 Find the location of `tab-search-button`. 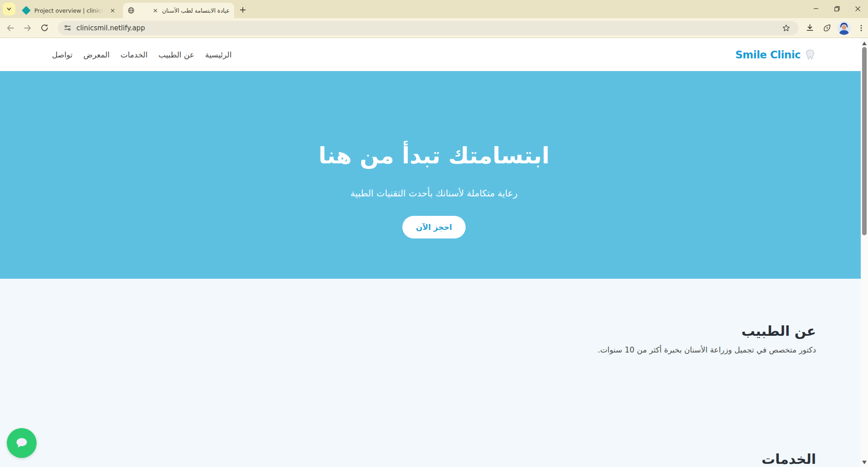

tab-search-button is located at coordinates (9, 9).